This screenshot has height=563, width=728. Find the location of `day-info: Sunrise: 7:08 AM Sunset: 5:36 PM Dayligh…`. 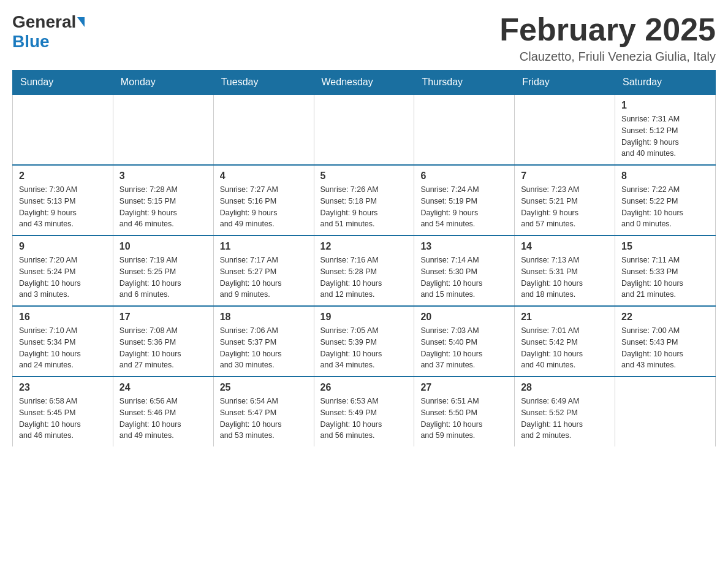

day-info: Sunrise: 7:08 AM Sunset: 5:36 PM Dayligh… is located at coordinates (163, 348).